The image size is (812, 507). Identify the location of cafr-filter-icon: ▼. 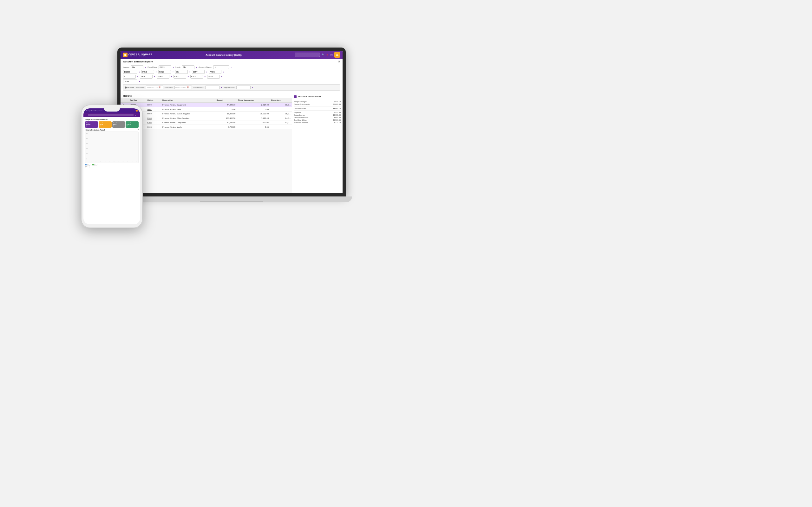
(222, 77).